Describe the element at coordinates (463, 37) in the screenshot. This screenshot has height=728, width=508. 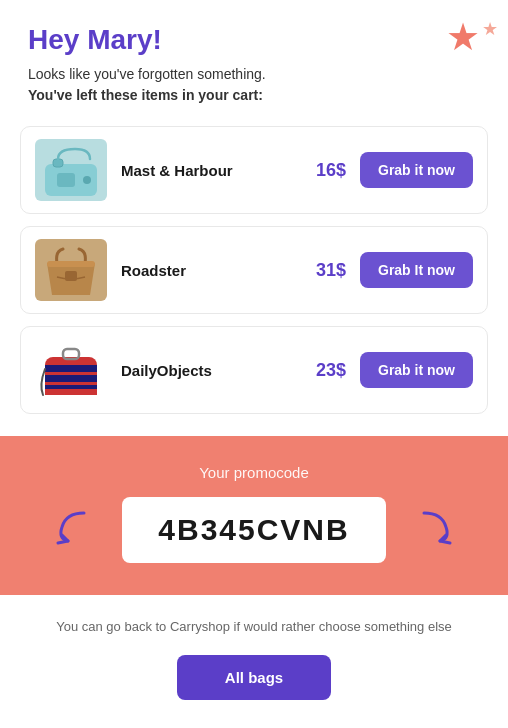
I see `star-decoration: ★ ★` at that location.